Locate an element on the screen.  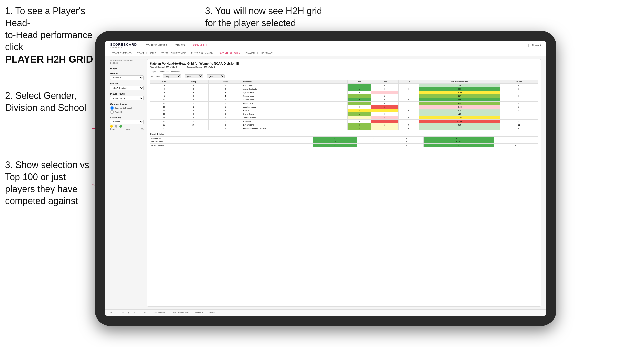
cell-conf: 6 is located at coordinates (225, 125).